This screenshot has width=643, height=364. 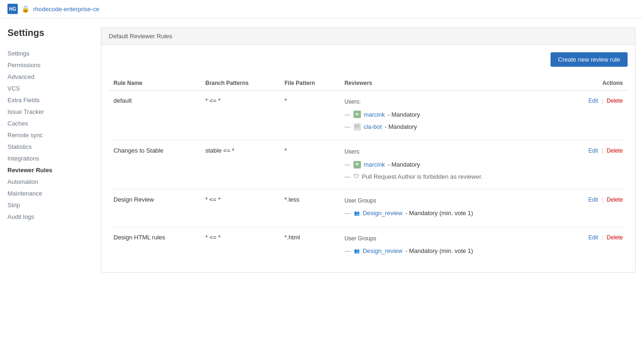 I want to click on user-link: cla-bot, so click(x=373, y=127).